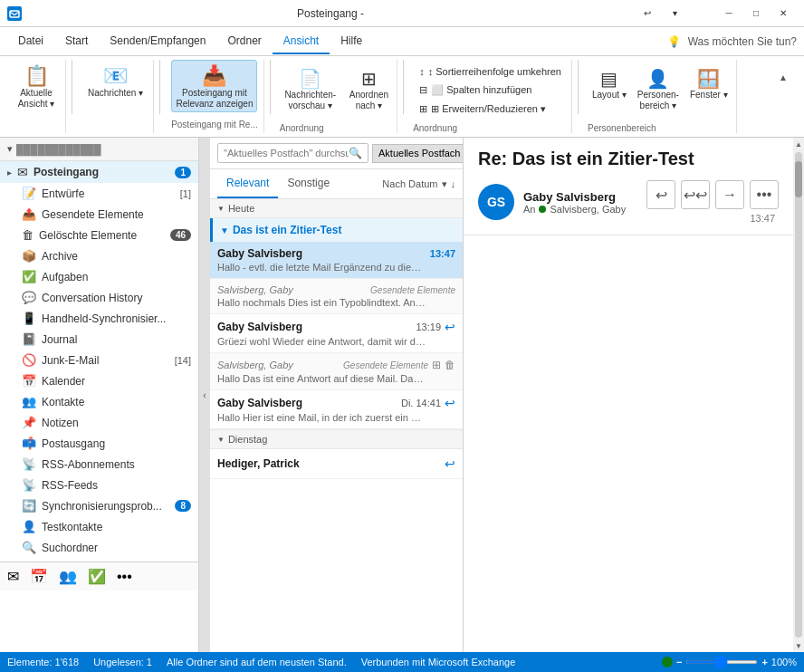 This screenshot has width=804, height=672. Describe the element at coordinates (76, 42) in the screenshot. I see `tab-start: Start` at that location.